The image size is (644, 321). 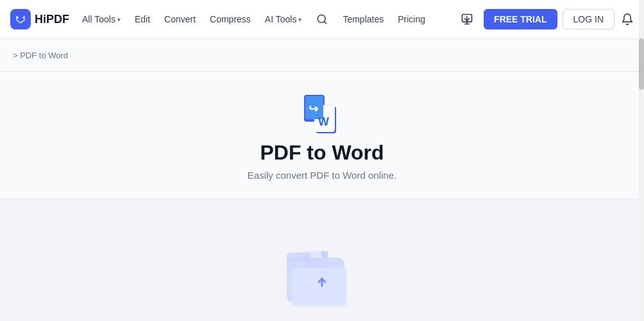 What do you see at coordinates (363, 19) in the screenshot?
I see `nav-templates: Templates` at bounding box center [363, 19].